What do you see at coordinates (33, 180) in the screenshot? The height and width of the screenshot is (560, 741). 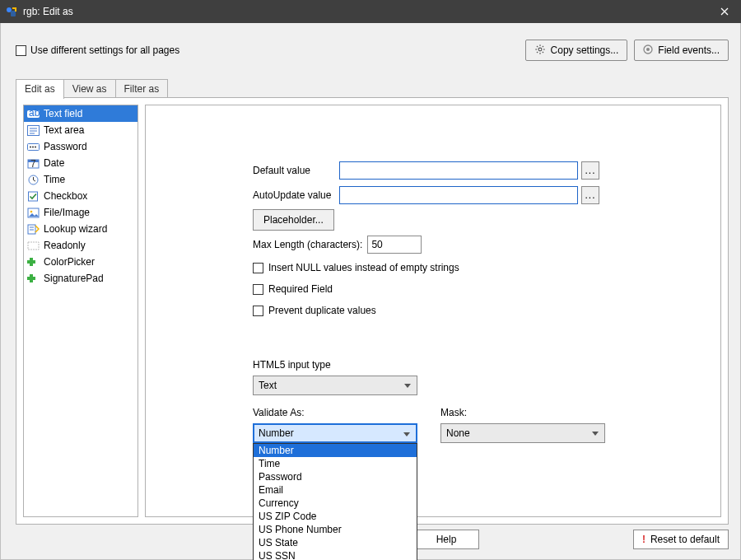 I see `time-icon` at bounding box center [33, 180].